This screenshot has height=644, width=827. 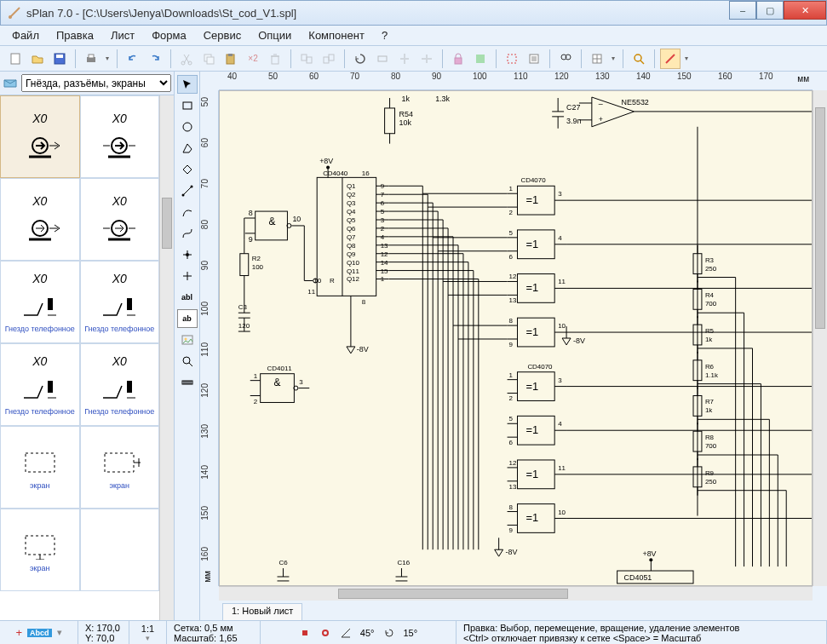 I want to click on lock-button, so click(x=458, y=59).